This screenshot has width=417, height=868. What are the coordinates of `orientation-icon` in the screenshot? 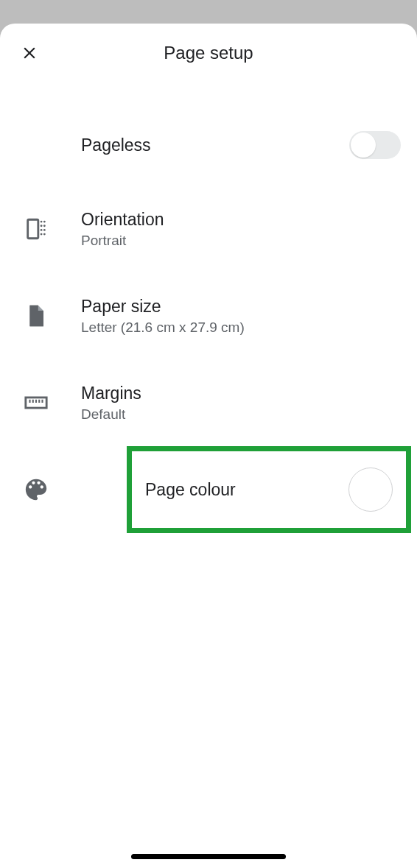 It's located at (36, 229).